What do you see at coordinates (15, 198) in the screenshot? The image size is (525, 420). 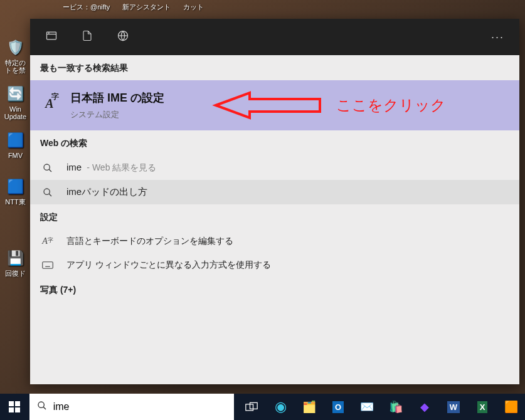 I see `desktop-icon-4: 🟦 NTT東` at bounding box center [15, 198].